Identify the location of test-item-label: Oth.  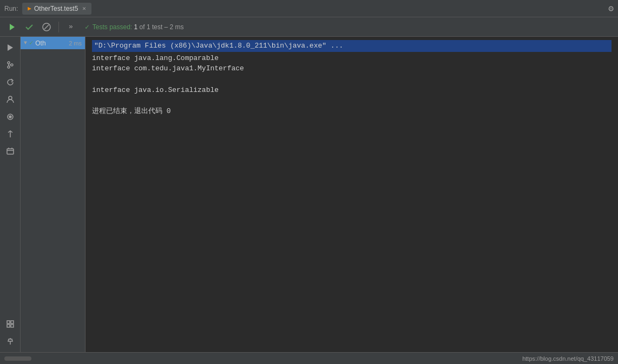
(40, 43).